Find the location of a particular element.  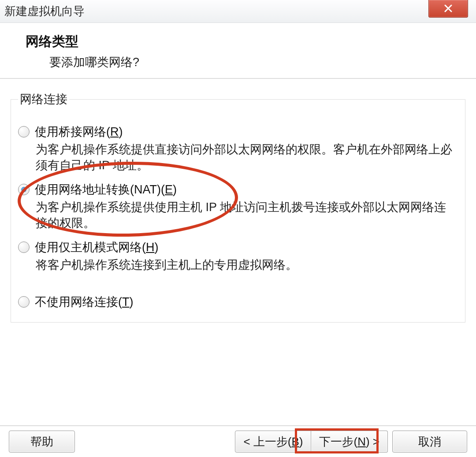

next-button: 下一步(N) > is located at coordinates (350, 442).